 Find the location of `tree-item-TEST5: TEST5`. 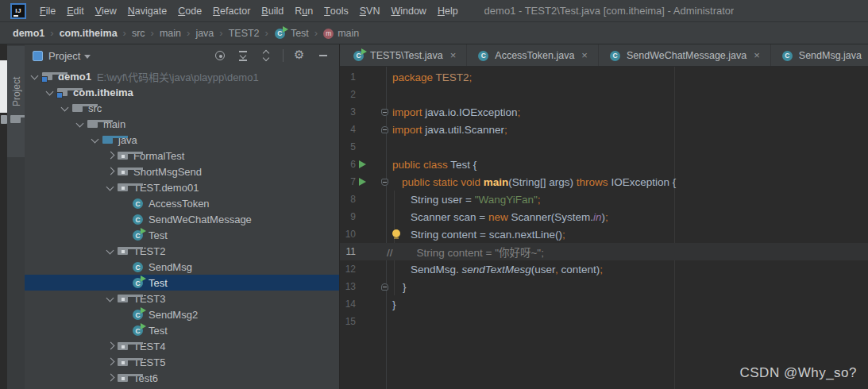

tree-item-TEST5: TEST5 is located at coordinates (182, 362).